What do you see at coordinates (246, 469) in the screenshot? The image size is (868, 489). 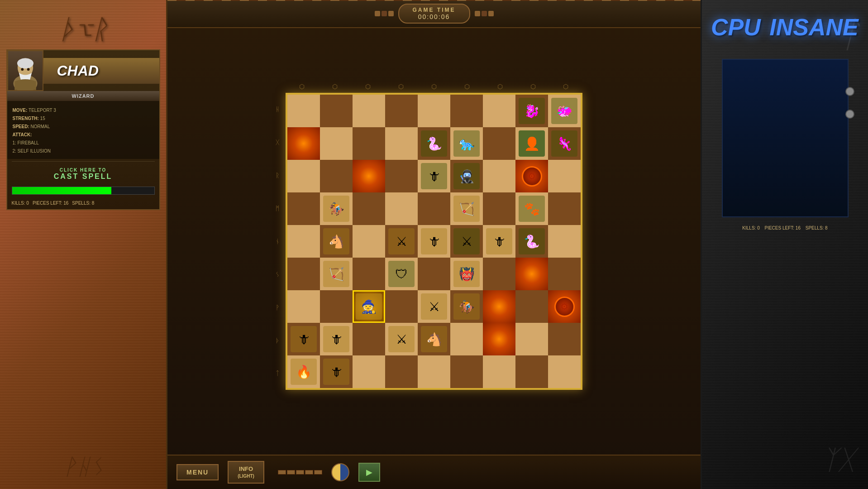 I see `info-label: INFO` at bounding box center [246, 469].